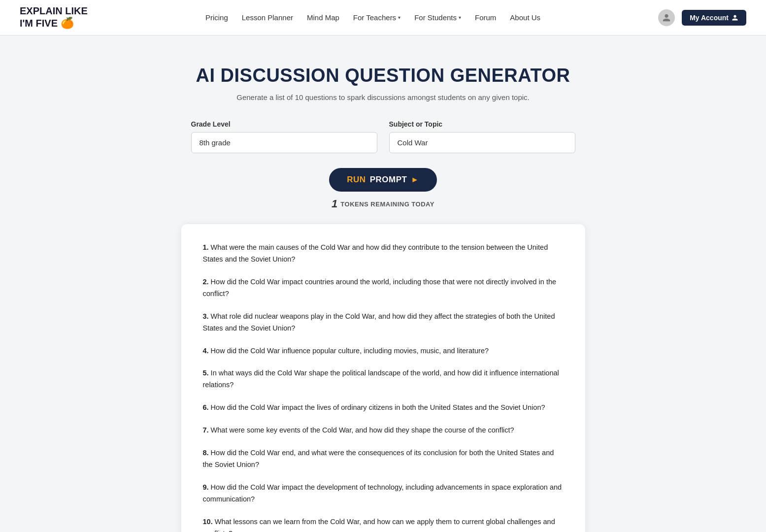  I want to click on arrow-right-icon: ►, so click(415, 180).